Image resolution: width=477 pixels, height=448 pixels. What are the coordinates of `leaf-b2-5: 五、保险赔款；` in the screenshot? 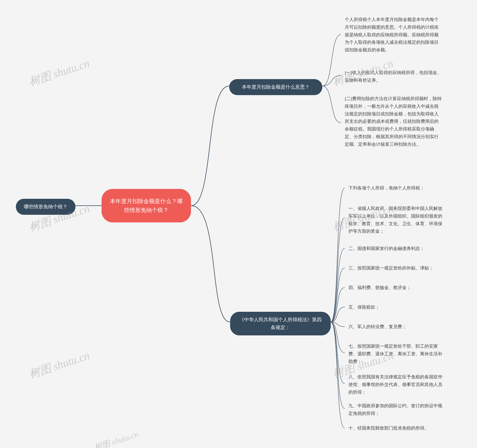 It's located at (397, 307).